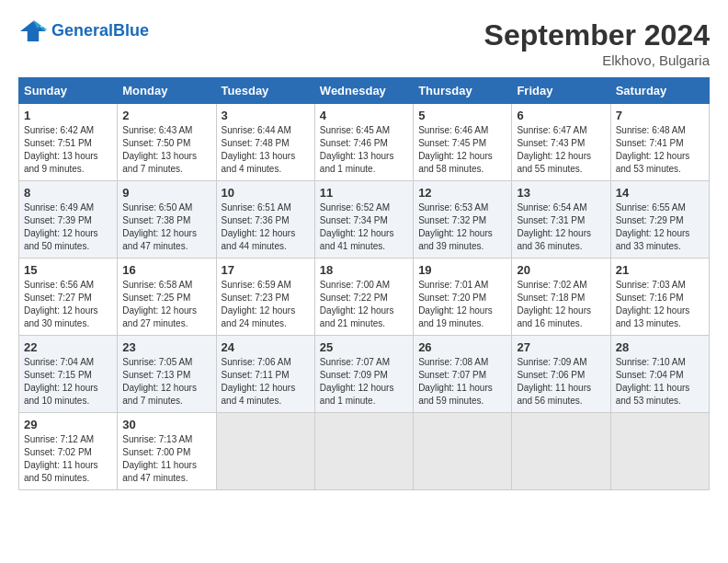 The height and width of the screenshot is (563, 728). What do you see at coordinates (561, 116) in the screenshot?
I see `day-number: 6` at bounding box center [561, 116].